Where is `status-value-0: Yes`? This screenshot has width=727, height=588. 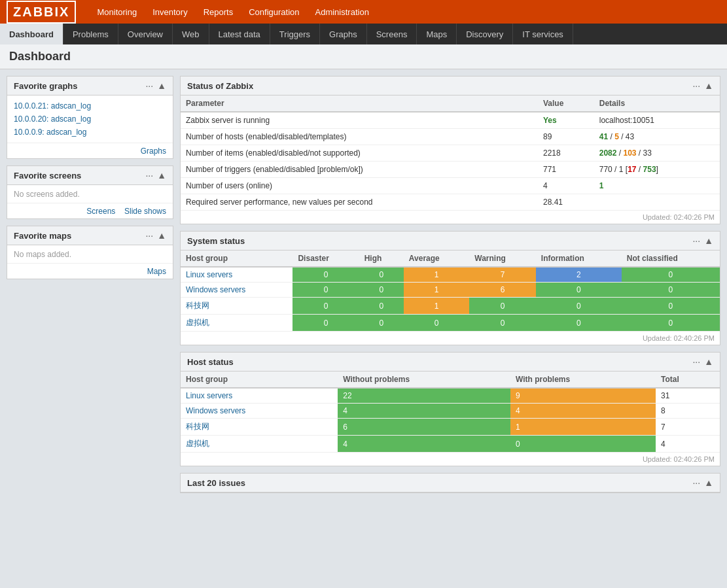
status-value-0: Yes is located at coordinates (566, 120).